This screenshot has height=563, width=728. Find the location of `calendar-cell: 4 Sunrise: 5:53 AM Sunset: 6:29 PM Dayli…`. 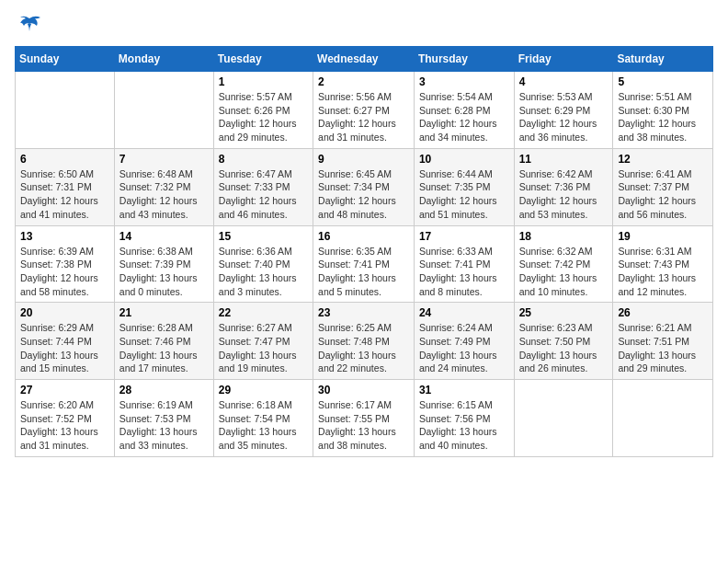

calendar-cell: 4 Sunrise: 5:53 AM Sunset: 6:29 PM Dayli… is located at coordinates (563, 110).